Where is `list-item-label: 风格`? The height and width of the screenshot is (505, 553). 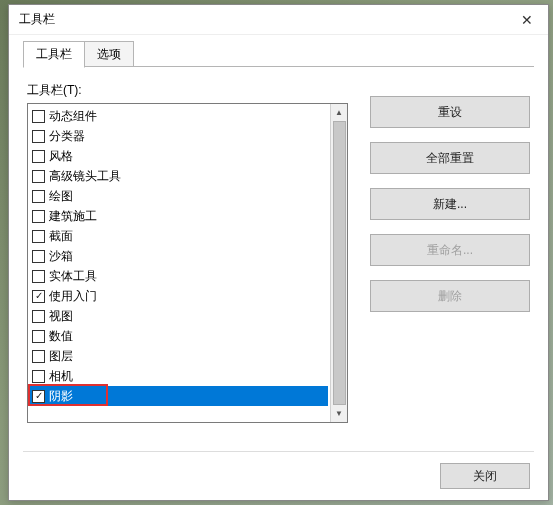 list-item-label: 风格 is located at coordinates (61, 156).